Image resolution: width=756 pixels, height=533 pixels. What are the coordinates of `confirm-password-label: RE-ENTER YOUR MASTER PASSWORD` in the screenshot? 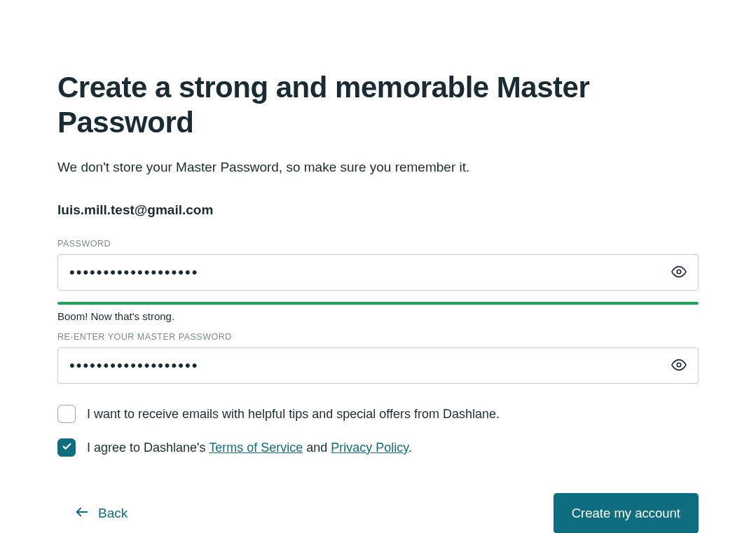 It's located at (378, 337).